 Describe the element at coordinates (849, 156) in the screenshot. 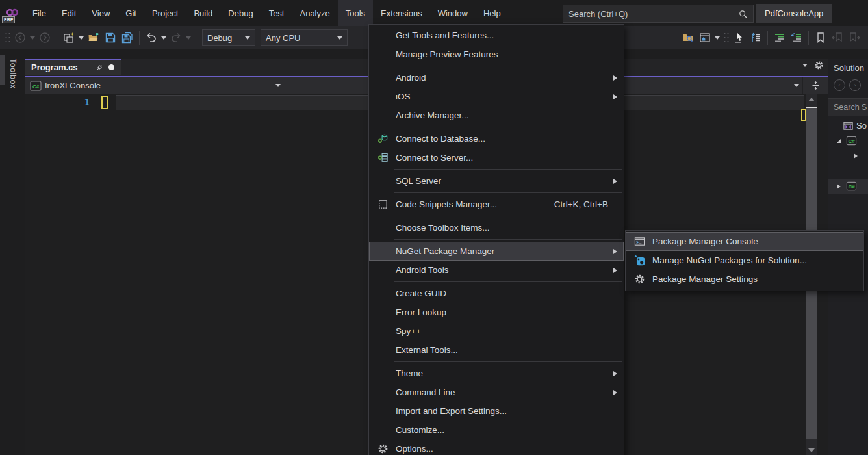

I see `solution-tree: SoC#C#` at that location.